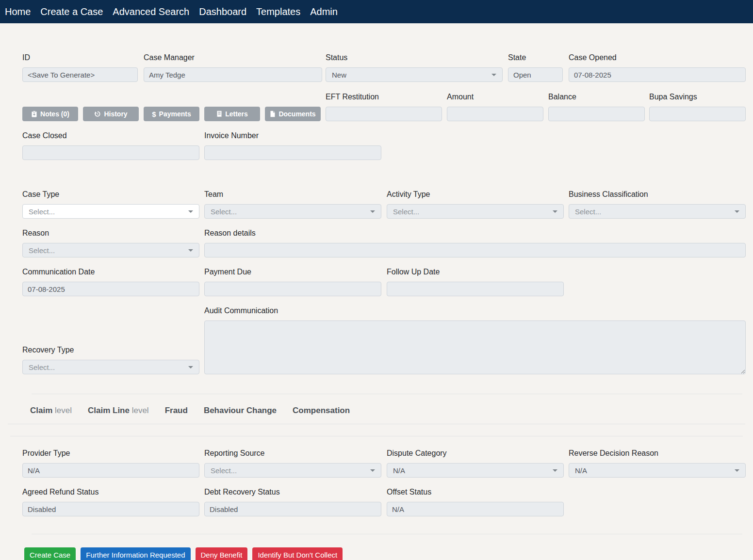  Describe the element at coordinates (475, 233) in the screenshot. I see `reason-details-label: Reason details` at that location.